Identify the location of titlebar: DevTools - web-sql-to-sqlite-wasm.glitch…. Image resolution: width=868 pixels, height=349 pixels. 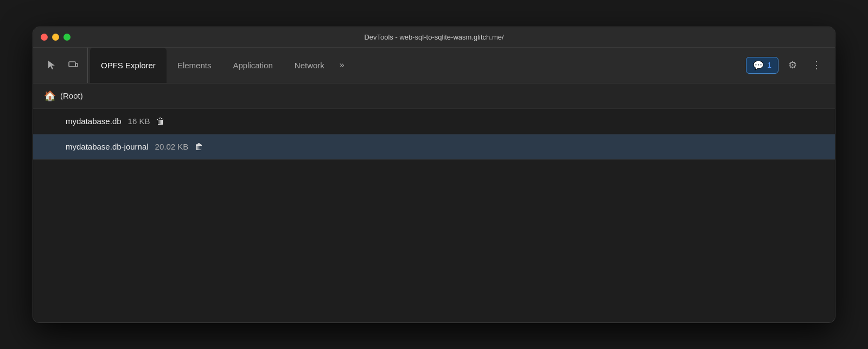
(434, 37).